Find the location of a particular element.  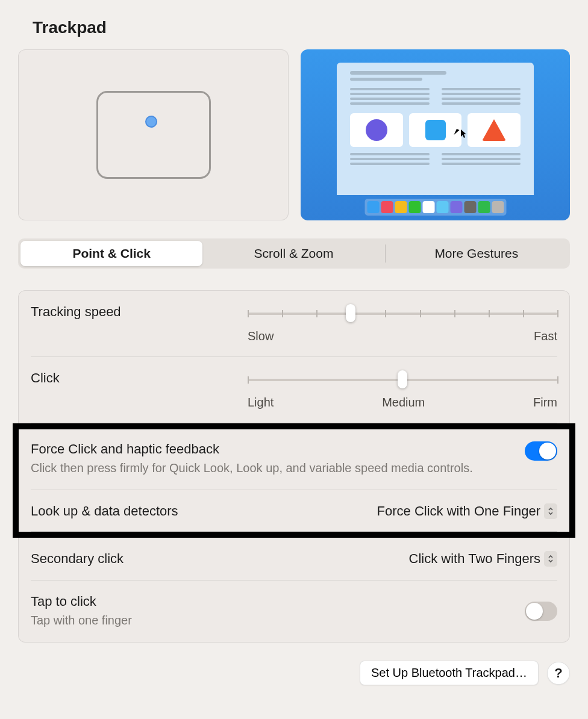

dock-icon is located at coordinates (435, 207).